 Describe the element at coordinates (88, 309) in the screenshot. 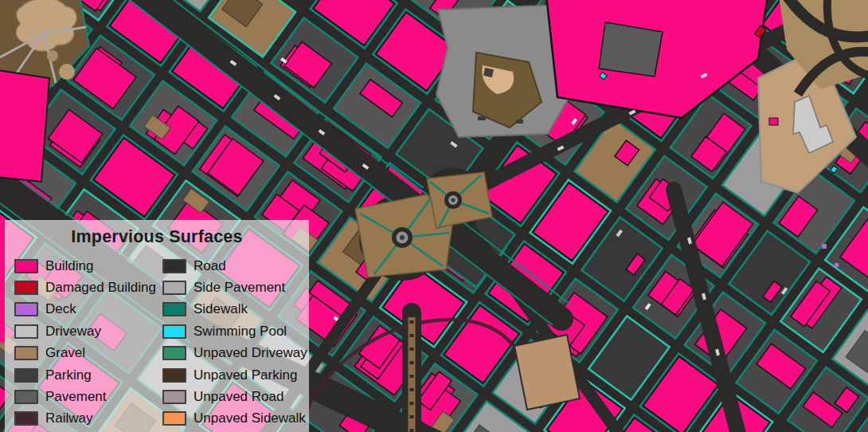

I see `legend-item: Deck` at that location.